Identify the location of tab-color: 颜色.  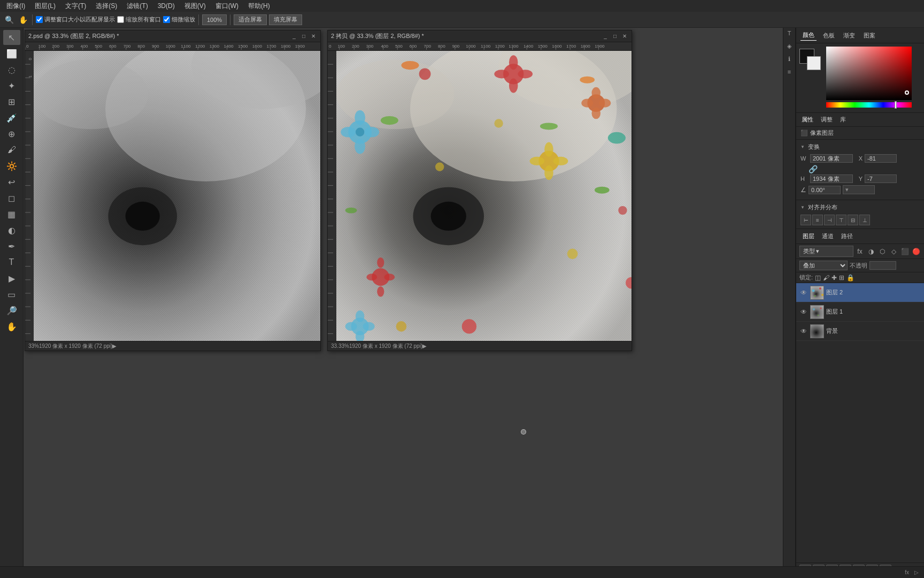
(808, 35).